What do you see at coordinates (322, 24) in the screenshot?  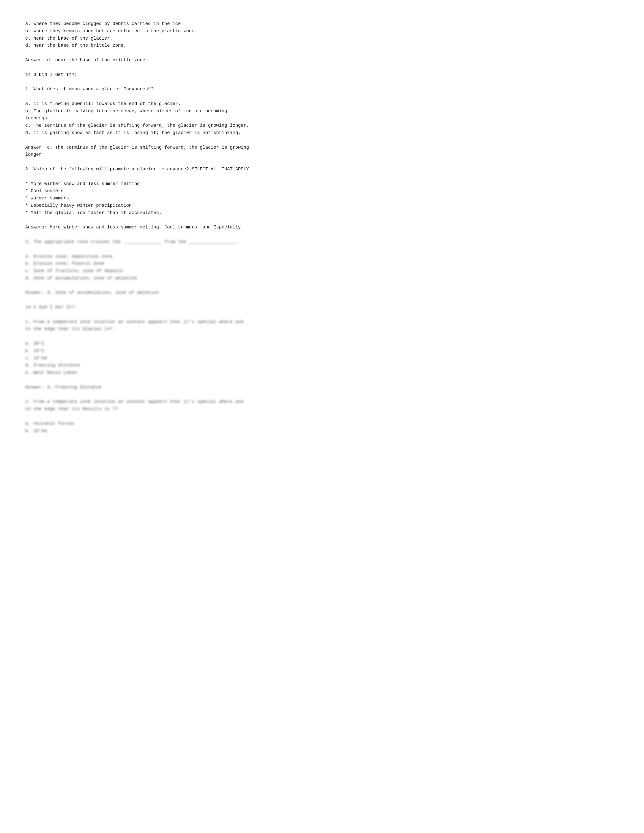 I see `content-line-l1: a. where they become clogged by debris c…` at bounding box center [322, 24].